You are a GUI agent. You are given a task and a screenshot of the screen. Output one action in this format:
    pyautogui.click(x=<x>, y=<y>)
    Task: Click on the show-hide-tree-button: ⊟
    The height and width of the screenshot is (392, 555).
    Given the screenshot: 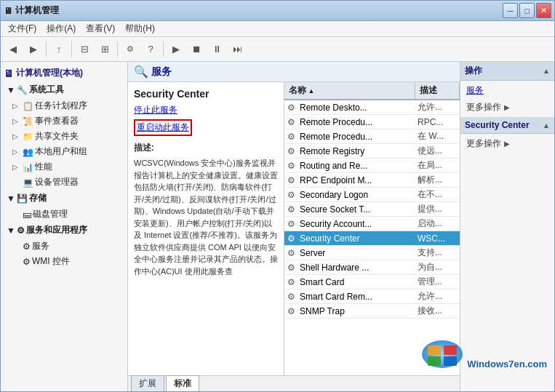 What is the action you would take?
    pyautogui.click(x=84, y=49)
    